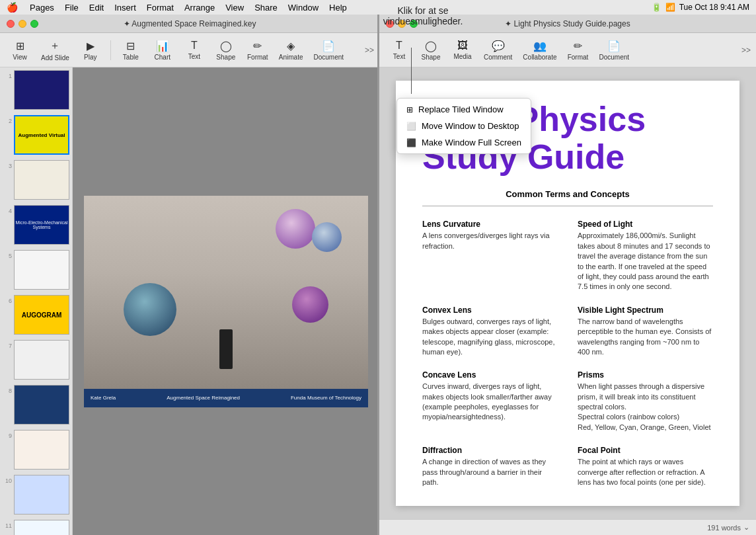  Describe the element at coordinates (20, 50) in the screenshot. I see `toolbar-view: ⊞ View` at that location.